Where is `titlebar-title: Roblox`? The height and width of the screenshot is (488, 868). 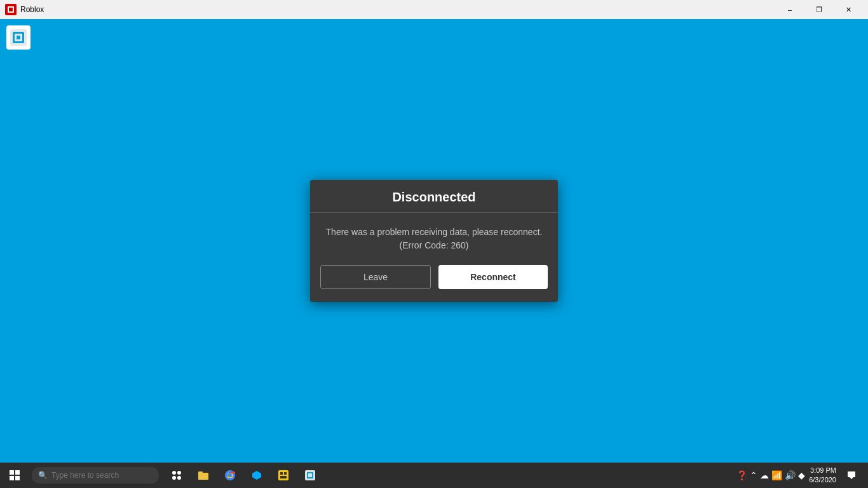
titlebar-title: Roblox is located at coordinates (32, 10).